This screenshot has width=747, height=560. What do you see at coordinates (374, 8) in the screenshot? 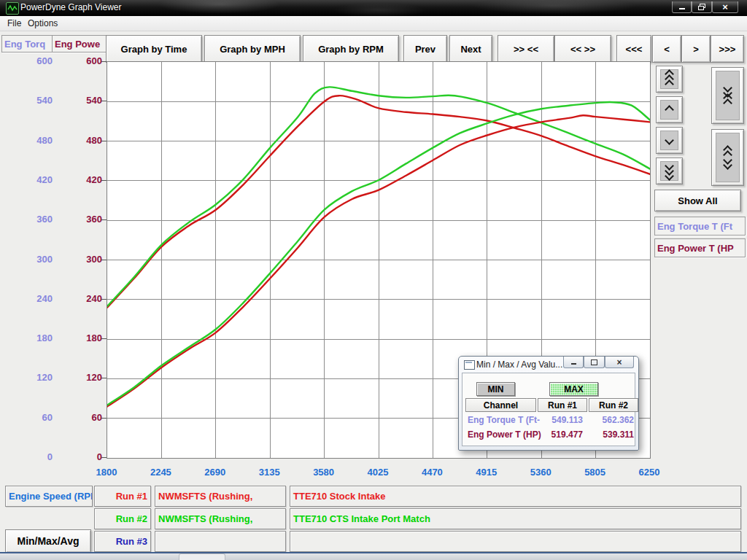
I see `title-bar: PowerDyne Graph Viewer ×` at bounding box center [374, 8].